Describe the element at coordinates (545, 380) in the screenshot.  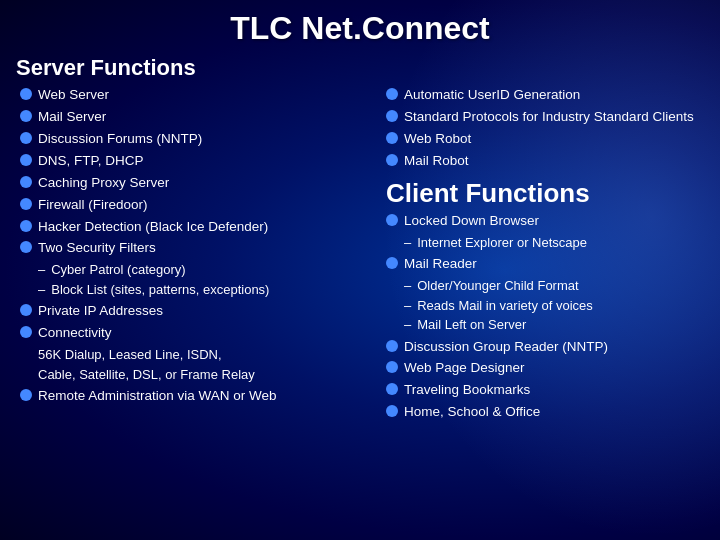
I see `client-bottom-list: Discussion Group Reader (NNTP) Web Page …` at that location.